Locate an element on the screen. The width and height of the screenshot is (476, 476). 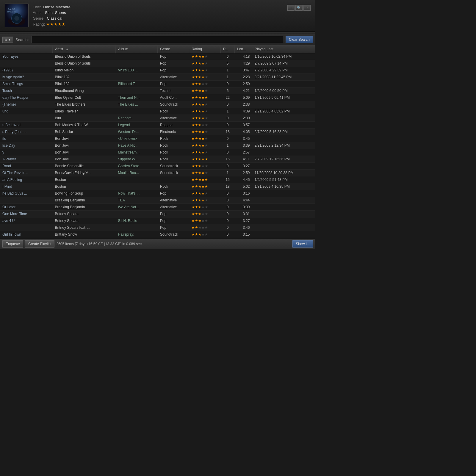
cell-plays: 22 is located at coordinates (228, 98).